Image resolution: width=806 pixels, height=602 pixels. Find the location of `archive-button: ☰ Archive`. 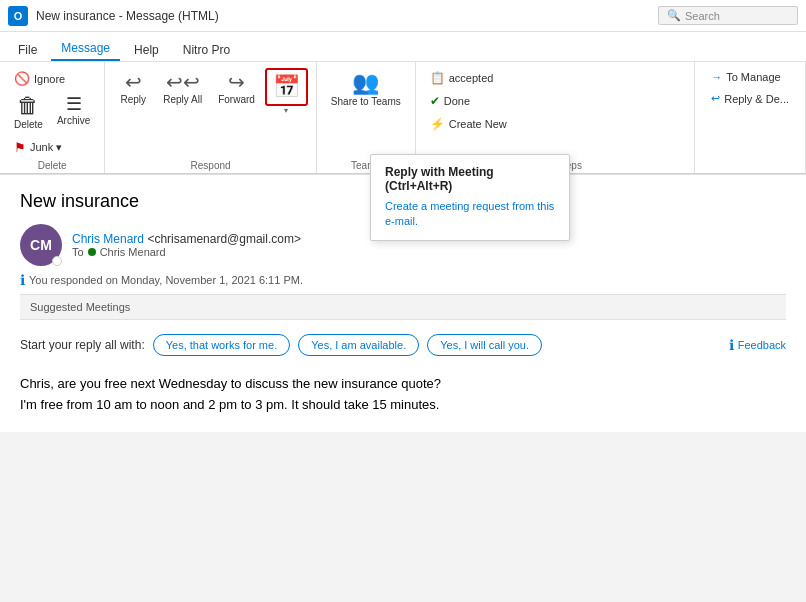

archive-button: ☰ Archive is located at coordinates (74, 111).